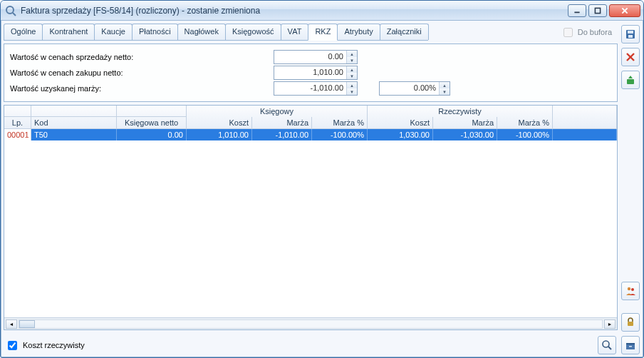 The image size is (644, 358). I want to click on scroll-right: ►, so click(610, 324).